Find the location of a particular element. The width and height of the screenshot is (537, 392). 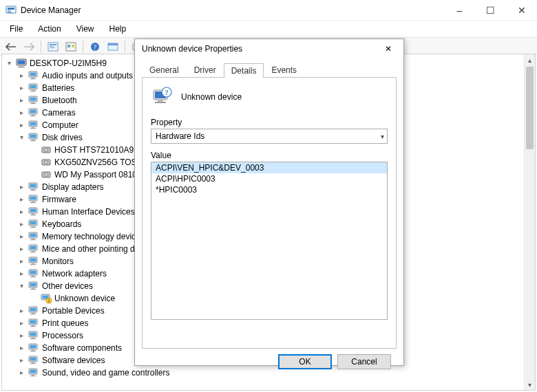

menu-view: View is located at coordinates (85, 29).